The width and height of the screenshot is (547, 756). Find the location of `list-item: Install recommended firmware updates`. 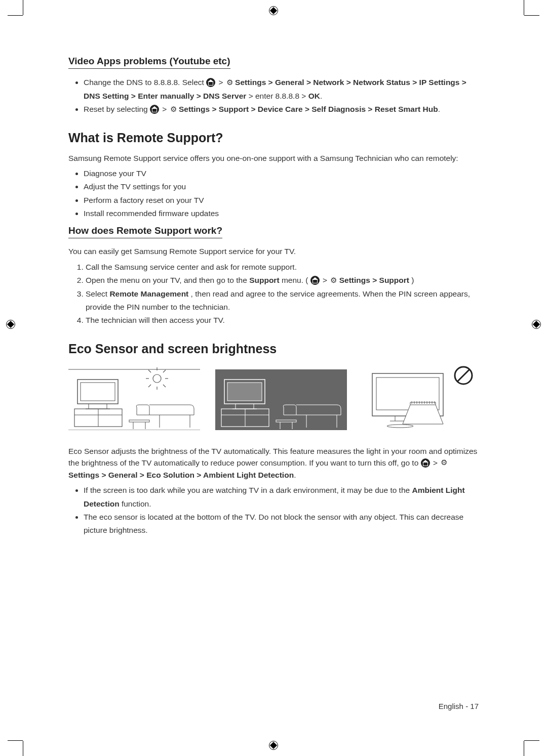

list-item: Install recommended firmware updates is located at coordinates (281, 214).